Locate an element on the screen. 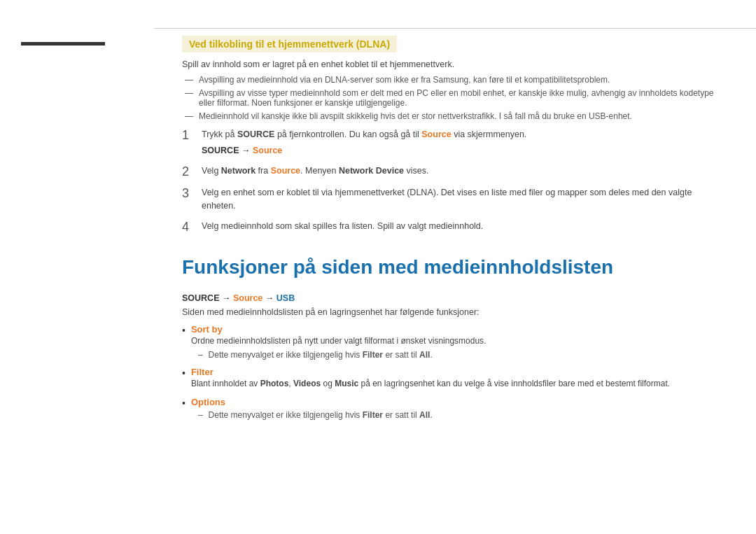 This screenshot has height=534, width=756. sortby-content: Sort by Ordne medieinnholdslisten på nyt… is located at coordinates (452, 342).